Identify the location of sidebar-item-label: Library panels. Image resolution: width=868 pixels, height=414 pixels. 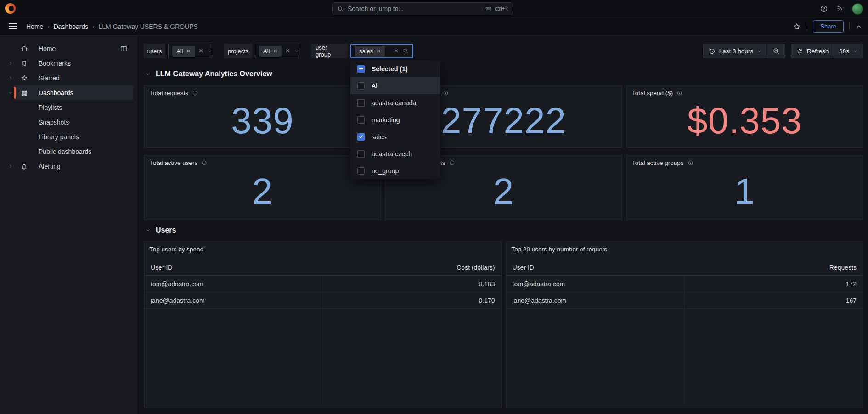
(59, 137).